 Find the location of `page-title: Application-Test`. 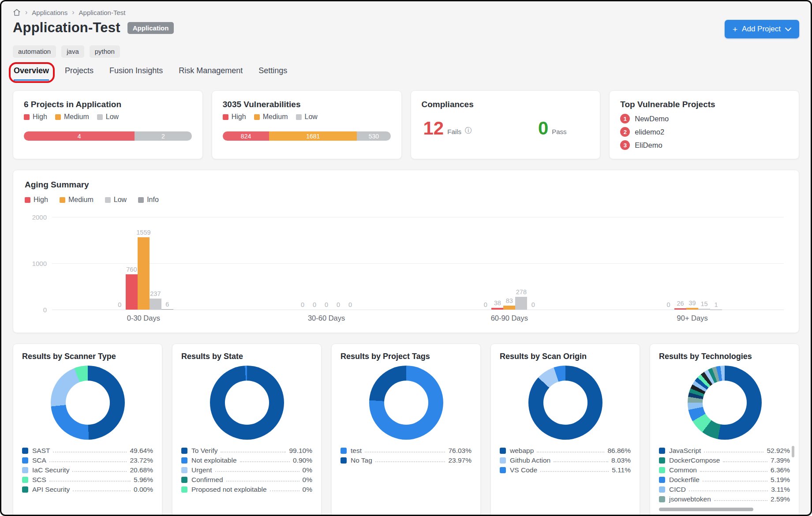

page-title: Application-Test is located at coordinates (67, 28).